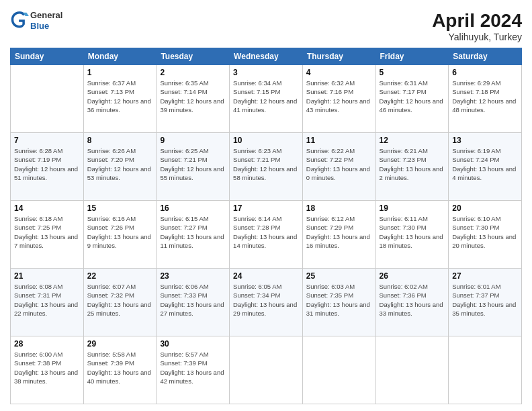  Describe the element at coordinates (266, 167) in the screenshot. I see `day-cell: 10Sunrise: 6:23 AMSunset: 7:21 PMDayligh…` at that location.